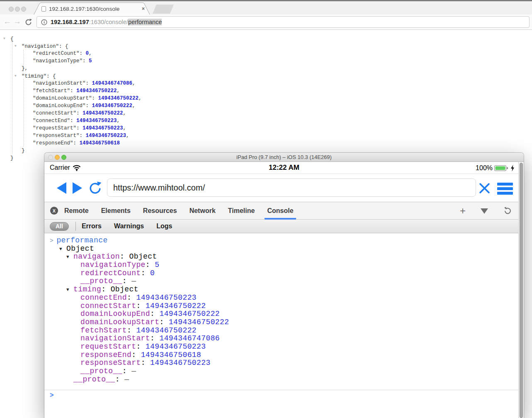 Image resolution: width=532 pixels, height=418 pixels. I want to click on property-value: Object, so click(80, 249).